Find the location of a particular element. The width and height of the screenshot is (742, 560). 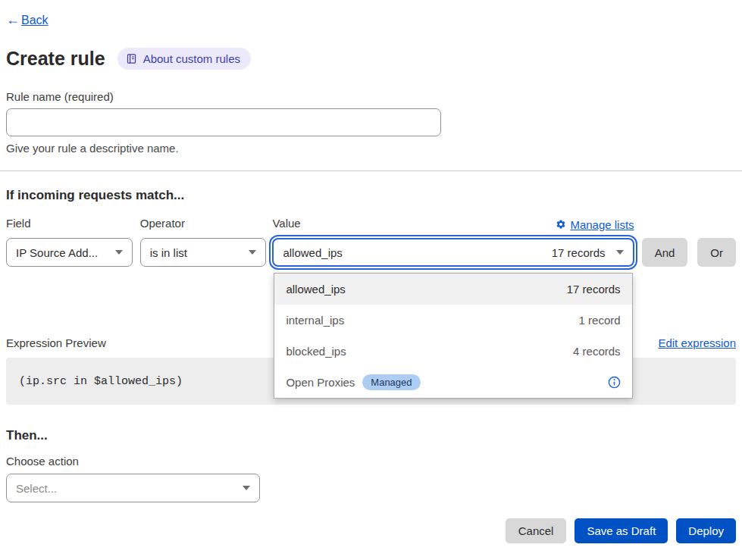

value-label: Value is located at coordinates (286, 224).